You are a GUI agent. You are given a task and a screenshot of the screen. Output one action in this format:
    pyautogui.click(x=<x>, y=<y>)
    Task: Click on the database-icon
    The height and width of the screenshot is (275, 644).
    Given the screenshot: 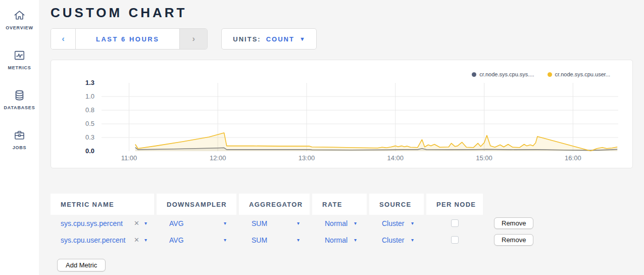 What is the action you would take?
    pyautogui.click(x=19, y=95)
    